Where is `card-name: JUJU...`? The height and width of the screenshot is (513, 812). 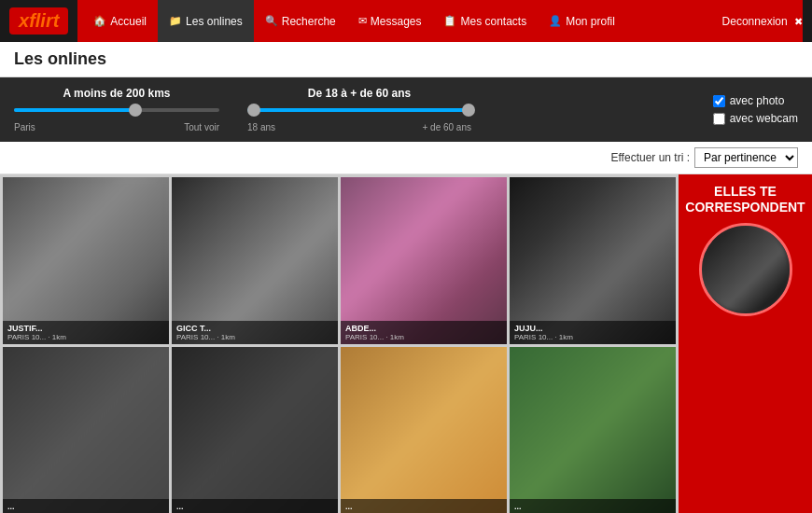 card-name: JUJU... is located at coordinates (593, 328).